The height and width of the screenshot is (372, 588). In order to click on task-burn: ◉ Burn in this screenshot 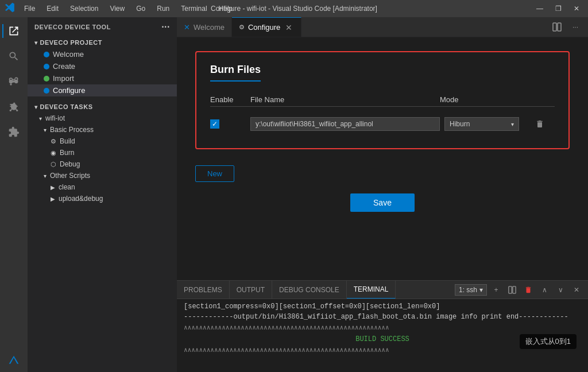, I will do `click(102, 153)`.